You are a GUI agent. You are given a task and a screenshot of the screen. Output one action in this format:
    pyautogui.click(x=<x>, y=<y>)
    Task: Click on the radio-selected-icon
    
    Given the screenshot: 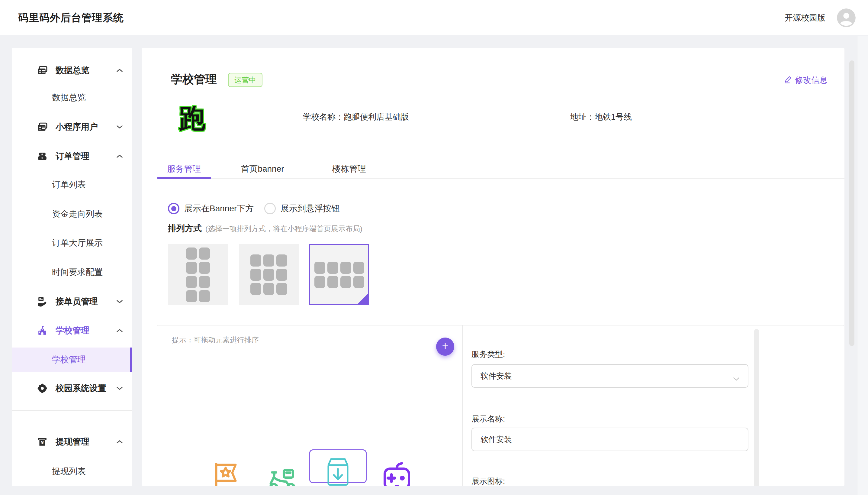 What is the action you would take?
    pyautogui.click(x=174, y=208)
    